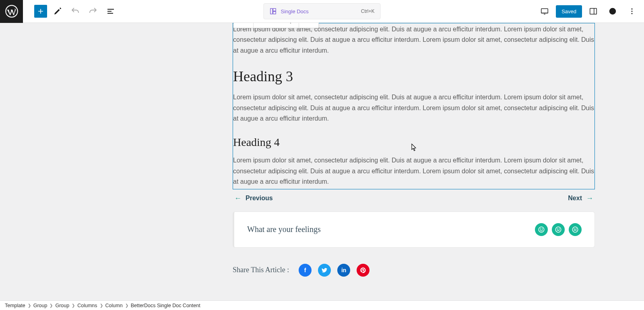 Image resolution: width=644 pixels, height=310 pixels. Describe the element at coordinates (166, 306) in the screenshot. I see `breadcrumb-item: BetterDocs Single Doc Content` at that location.